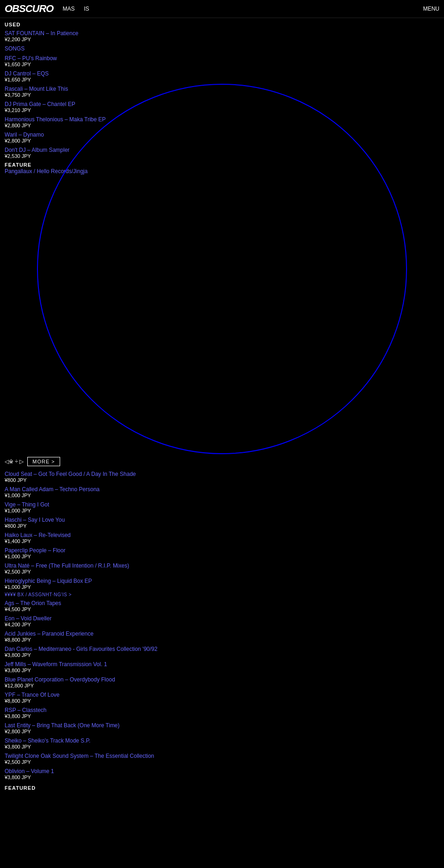 This screenshot has height=868, width=444. I want to click on more-item-title: Acid Junkies – Paranoid Experience, so click(49, 634).